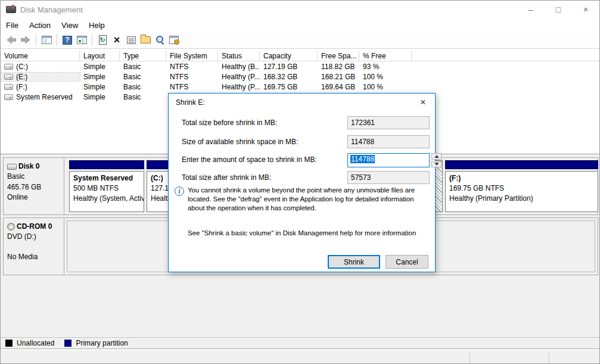 The image size is (600, 364). What do you see at coordinates (100, 56) in the screenshot?
I see `column-layout: Layout` at bounding box center [100, 56].